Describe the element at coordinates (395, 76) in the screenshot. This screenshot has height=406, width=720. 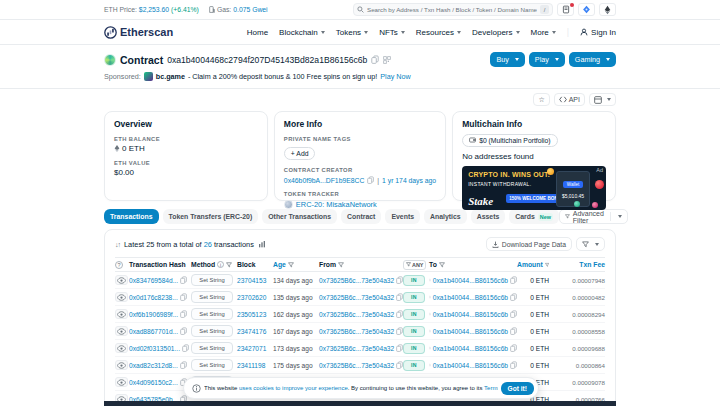
I see `sponsor-cta-link: Play Now` at that location.